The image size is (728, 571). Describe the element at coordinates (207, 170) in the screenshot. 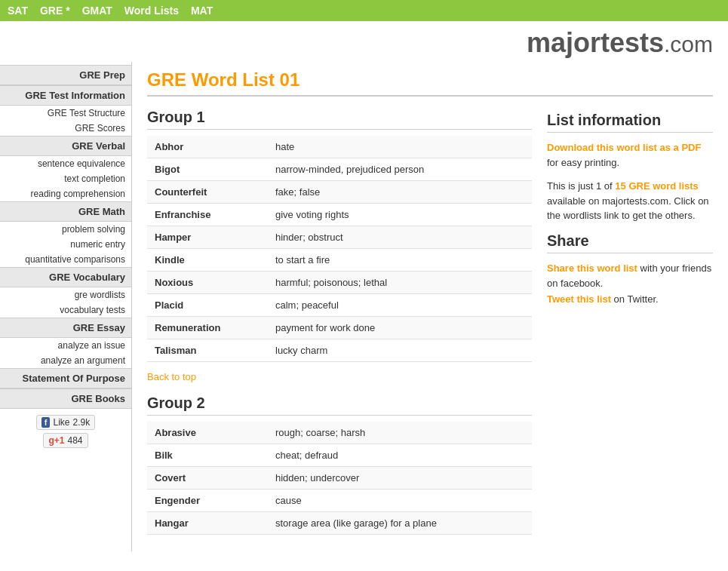

I see `word-cell: Bigot` at that location.